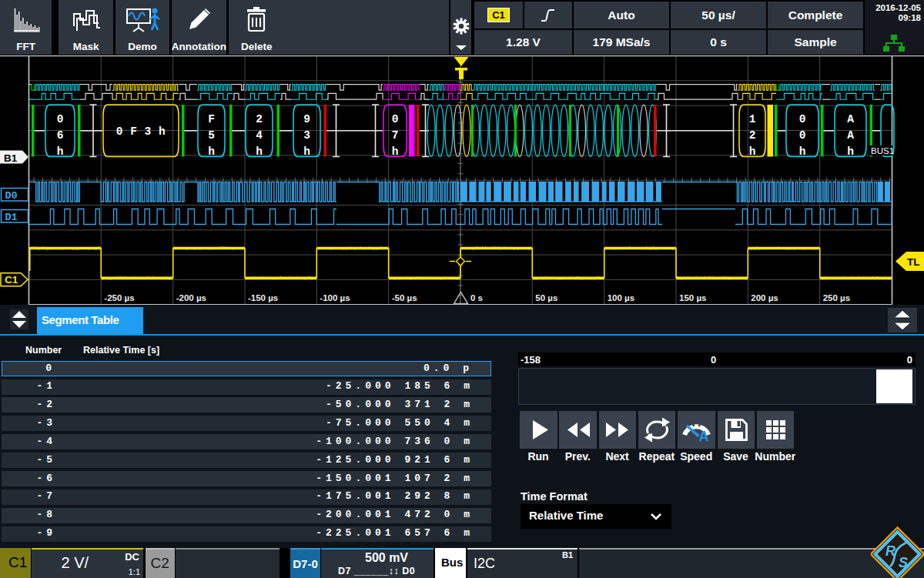  What do you see at coordinates (753, 119) in the screenshot?
I see `svg-text: 1` at bounding box center [753, 119].